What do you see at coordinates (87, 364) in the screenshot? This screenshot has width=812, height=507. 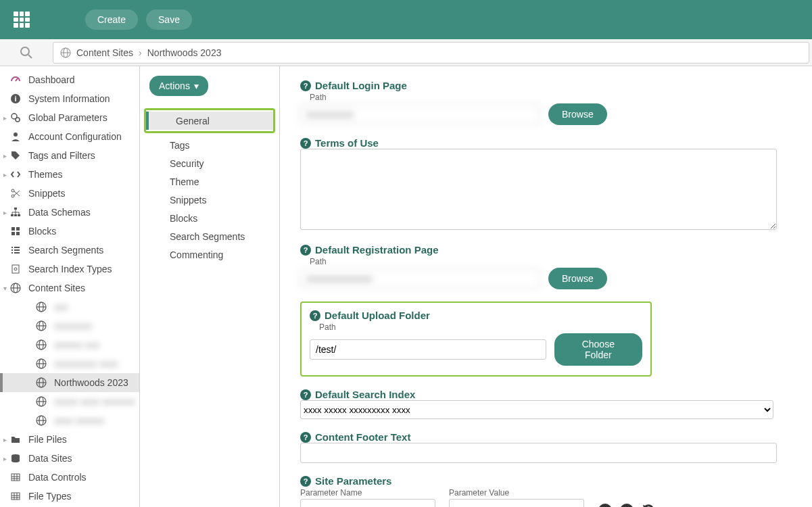 I see `content-site-label: xxxxxxxxx xxxx` at bounding box center [87, 364].